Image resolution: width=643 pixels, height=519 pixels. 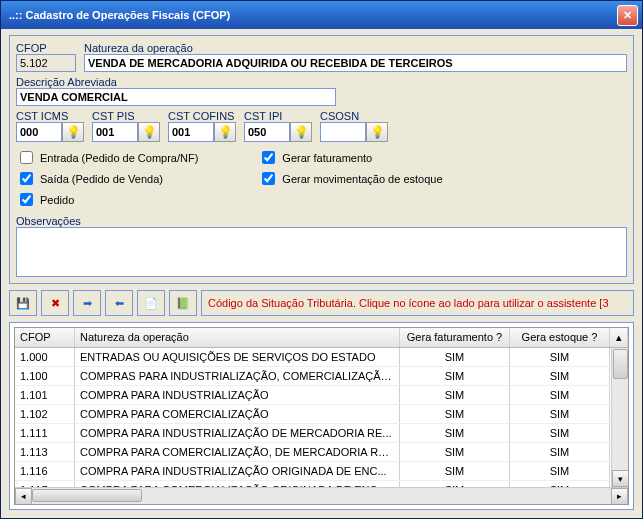 I want to click on scroll-right-button: ▸, so click(x=620, y=496).